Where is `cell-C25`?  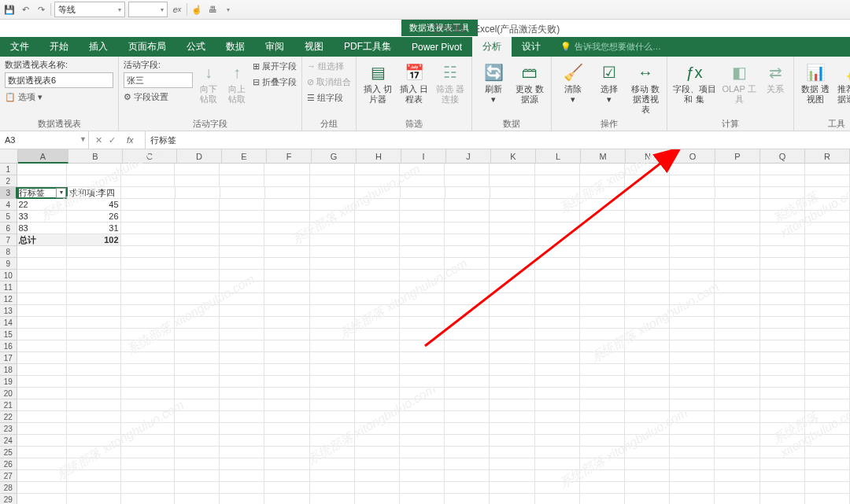 cell-C25 is located at coordinates (148, 453).